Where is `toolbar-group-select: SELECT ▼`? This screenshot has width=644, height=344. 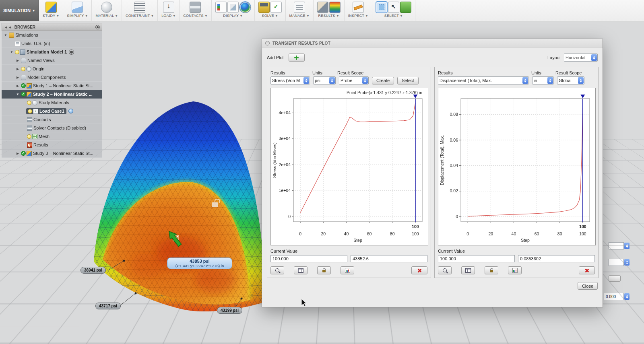
toolbar-group-select: SELECT ▼ is located at coordinates (394, 10).